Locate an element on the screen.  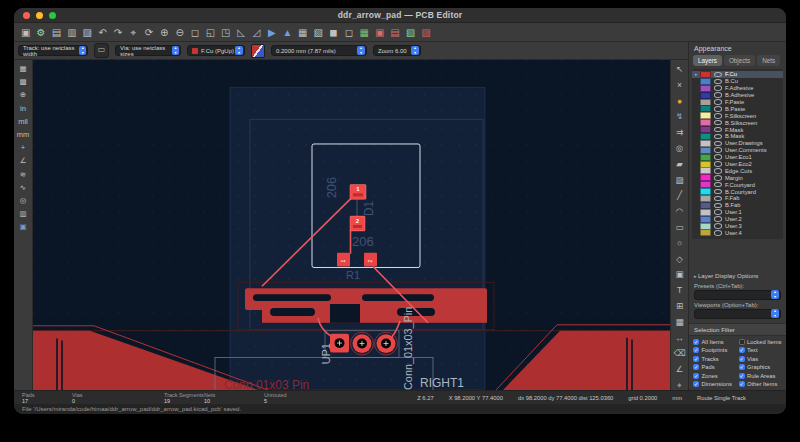
add-textbox-icon: ⊞ is located at coordinates (680, 307).